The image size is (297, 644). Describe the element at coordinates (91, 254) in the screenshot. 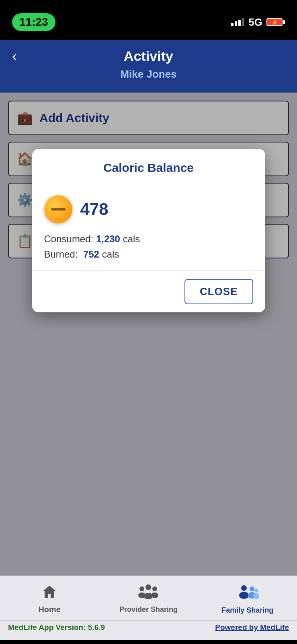

I see `burned-value: 752` at that location.